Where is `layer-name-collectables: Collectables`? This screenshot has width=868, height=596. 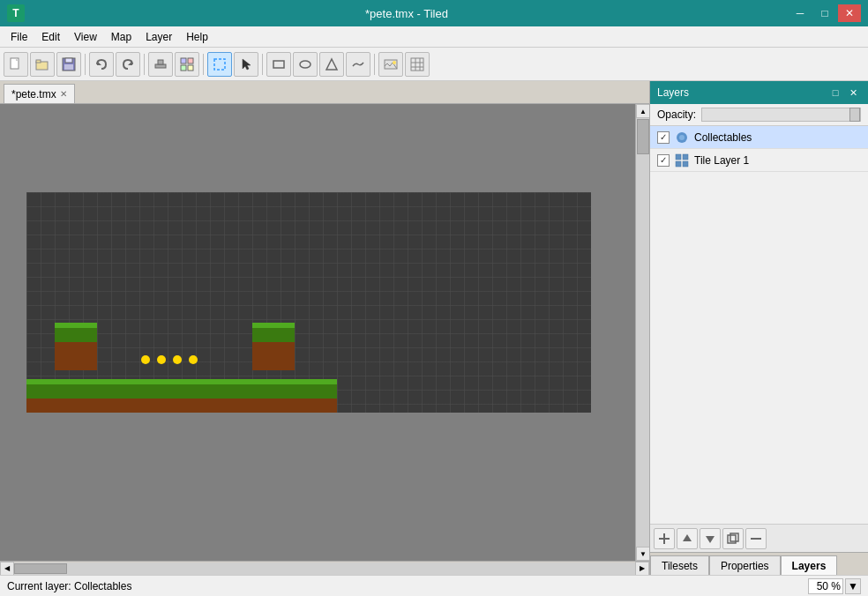 layer-name-collectables: Collectables is located at coordinates (723, 138).